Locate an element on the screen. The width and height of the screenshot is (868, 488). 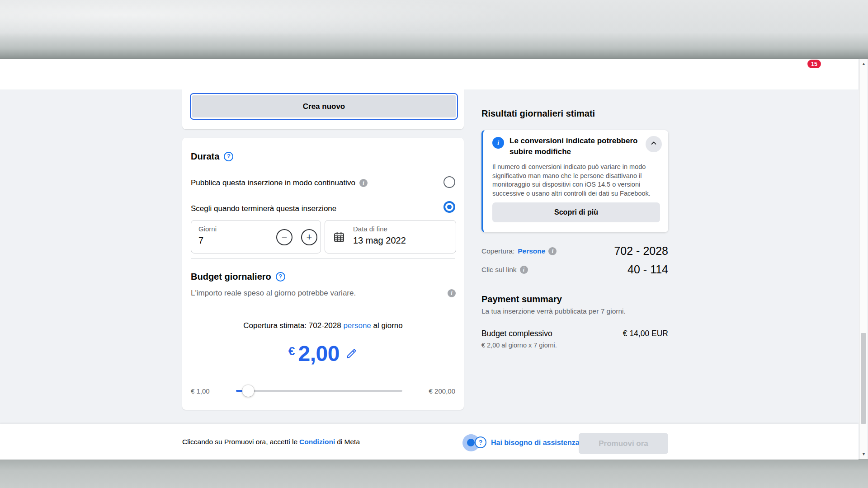
page-scrollbar: ▲ ▼ is located at coordinates (863, 259).